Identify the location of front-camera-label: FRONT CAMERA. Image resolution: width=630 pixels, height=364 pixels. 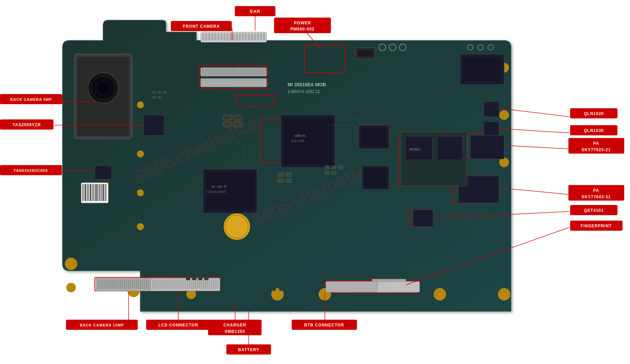
(201, 26).